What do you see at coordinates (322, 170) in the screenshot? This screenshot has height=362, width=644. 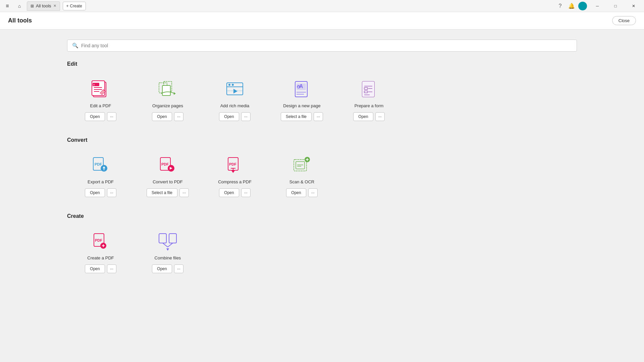 I see `convert-section: Convert PDF Export a PDF Open ···` at bounding box center [322, 170].